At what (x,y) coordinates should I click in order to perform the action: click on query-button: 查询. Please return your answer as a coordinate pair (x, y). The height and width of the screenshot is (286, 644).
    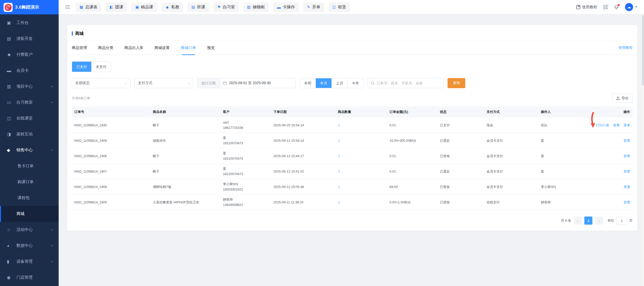
    Looking at the image, I should click on (456, 83).